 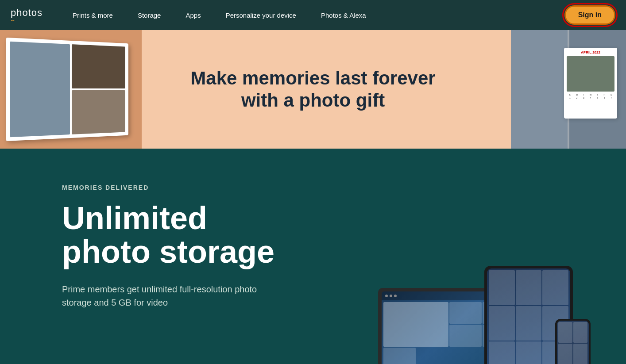 What do you see at coordinates (573, 342) in the screenshot?
I see `phone-screen` at bounding box center [573, 342].